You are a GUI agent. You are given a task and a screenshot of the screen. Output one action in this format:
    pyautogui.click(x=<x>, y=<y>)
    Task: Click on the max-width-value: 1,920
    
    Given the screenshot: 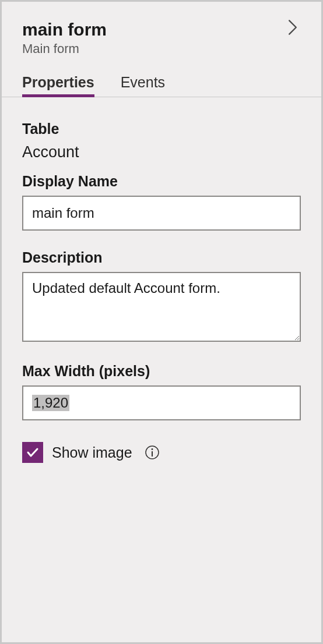 What is the action you would take?
    pyautogui.click(x=51, y=403)
    